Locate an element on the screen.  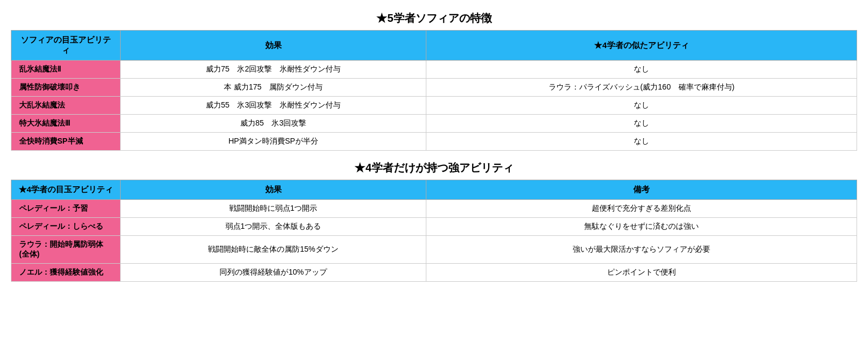
table-row: 大乱氷結魔法威力55 氷3回攻撃 氷耐性ダウン付与なし is located at coordinates (435, 106).